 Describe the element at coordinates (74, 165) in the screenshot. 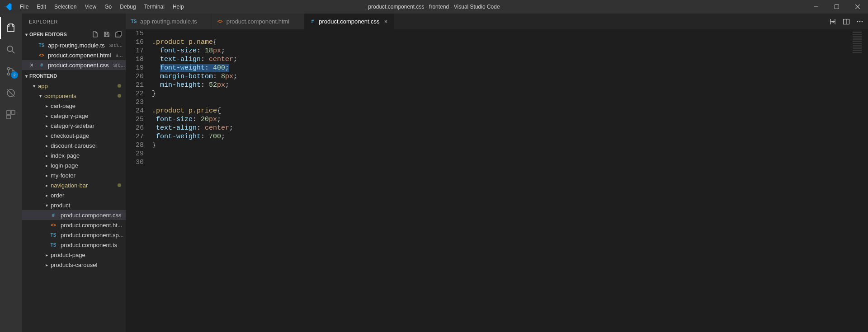

I see `file-tree-folder: ▸login-page` at that location.